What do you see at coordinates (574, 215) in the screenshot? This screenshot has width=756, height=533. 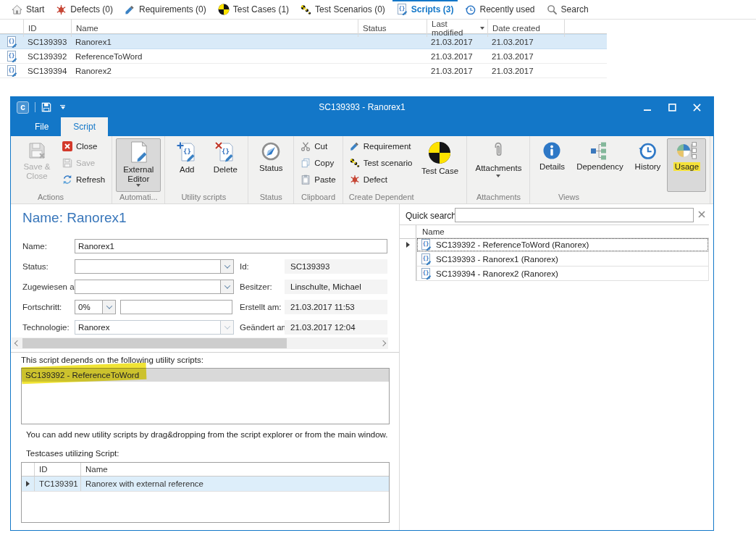 I see `quick-search-input` at bounding box center [574, 215].